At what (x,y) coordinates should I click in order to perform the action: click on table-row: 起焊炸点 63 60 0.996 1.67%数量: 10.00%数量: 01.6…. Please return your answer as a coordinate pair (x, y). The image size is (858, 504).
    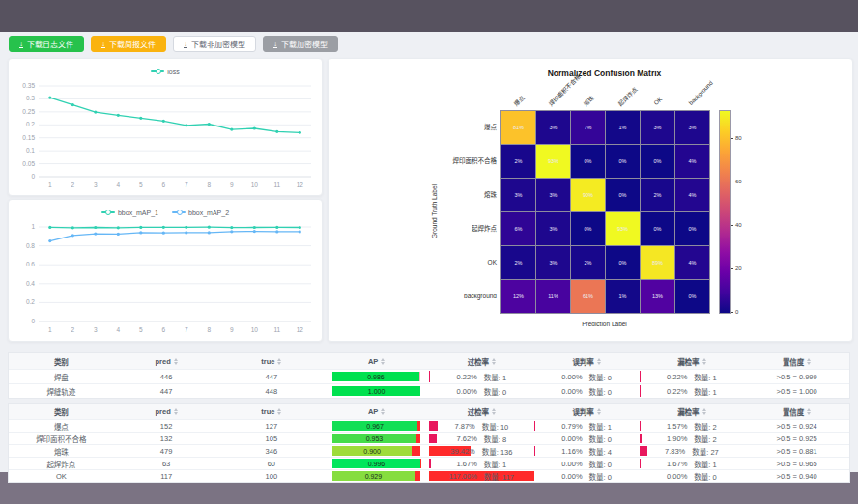
    Looking at the image, I should click on (429, 463).